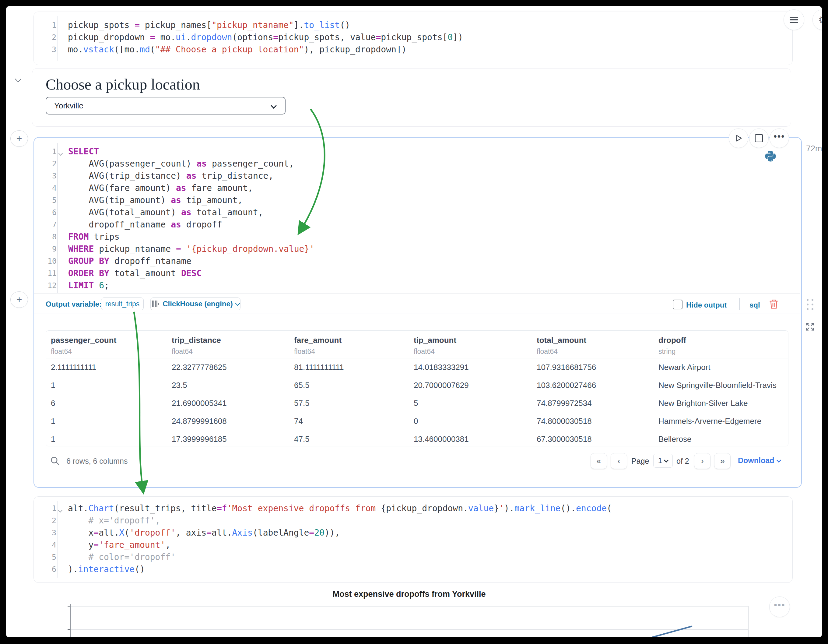  Describe the element at coordinates (413, 536) in the screenshot. I see `code-editor: 1alt.Chart(result_trips, title=f'Most ex…` at that location.